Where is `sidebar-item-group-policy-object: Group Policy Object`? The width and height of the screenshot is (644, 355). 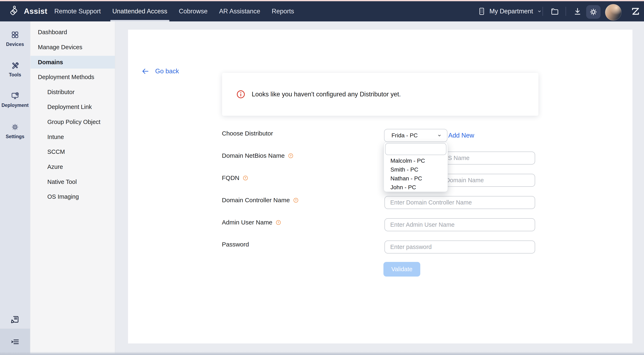
sidebar-item-group-policy-object: Group Policy Object is located at coordinates (72, 122).